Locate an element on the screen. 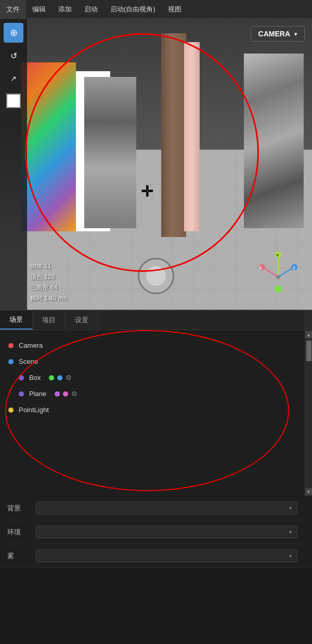  stat-frametime: 帧时 1.40 ms is located at coordinates (48, 298).